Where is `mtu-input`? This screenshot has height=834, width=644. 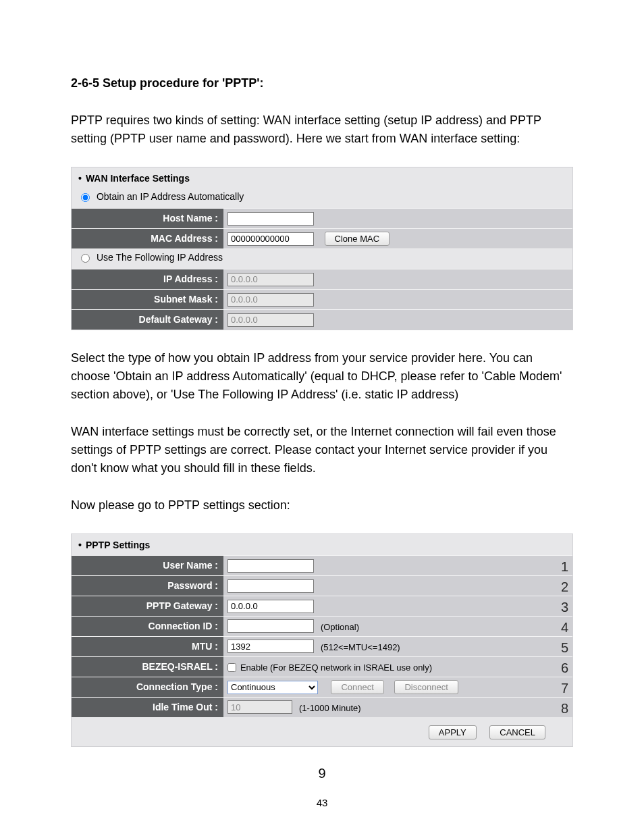
mtu-input is located at coordinates (271, 646).